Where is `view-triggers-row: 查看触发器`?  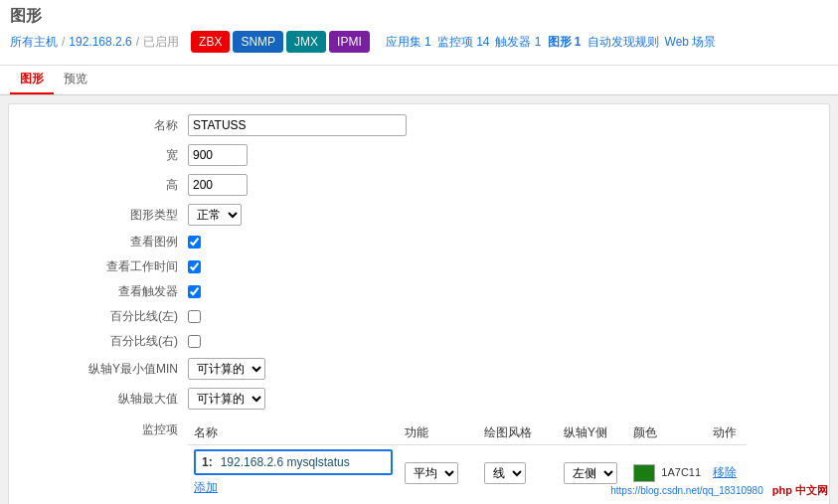 view-triggers-row: 查看触发器 is located at coordinates (419, 292).